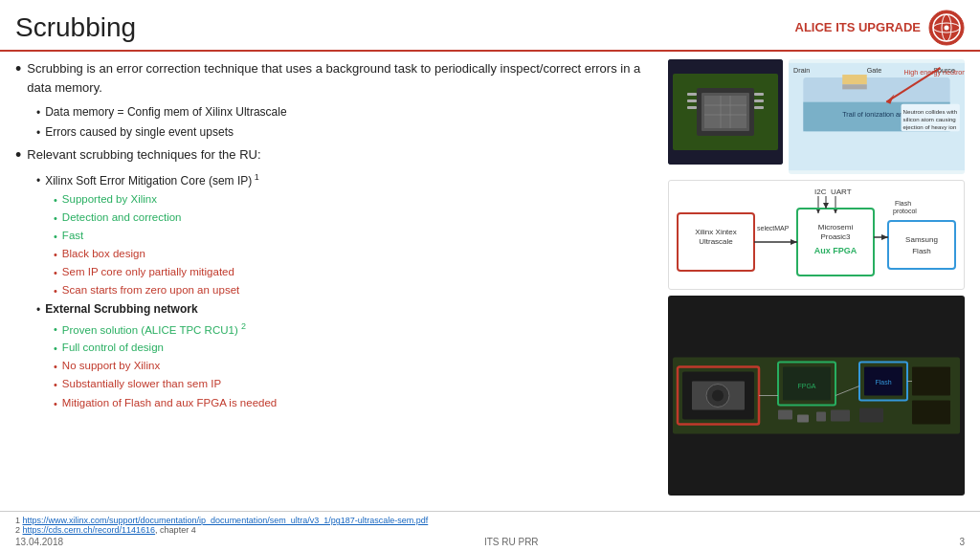 Image resolution: width=980 pixels, height=551 pixels. Describe the element at coordinates (773, 228) in the screenshot. I see `svg-text: selectMAP` at that location.